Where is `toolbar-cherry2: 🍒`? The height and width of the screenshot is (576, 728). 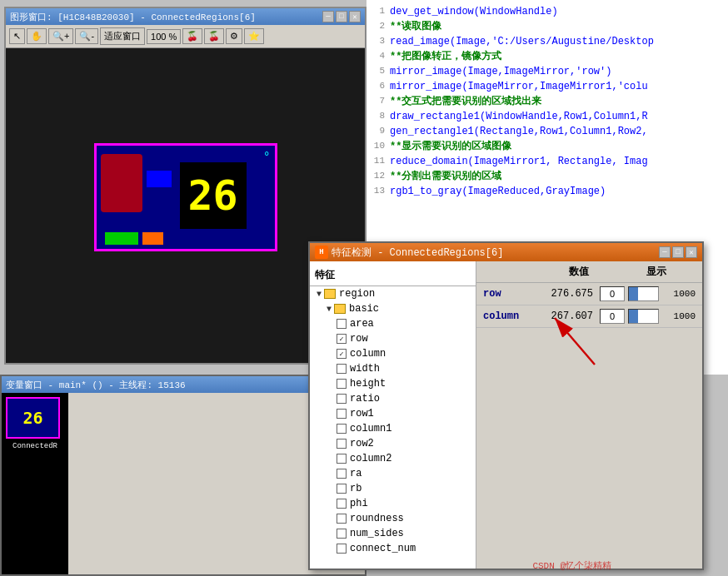 toolbar-cherry2: 🍒 is located at coordinates (214, 37).